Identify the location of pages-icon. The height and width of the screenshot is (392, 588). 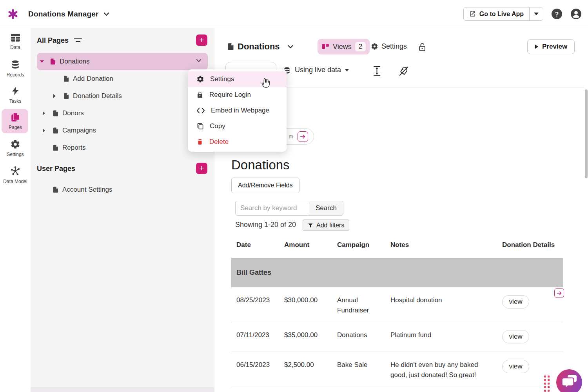
(15, 117).